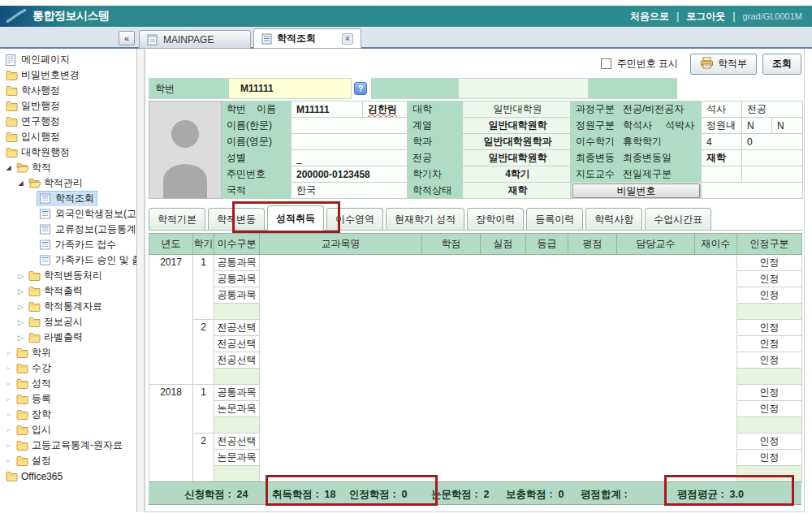 This screenshot has width=812, height=522. Describe the element at coordinates (63, 321) in the screenshot. I see `sidebar-item-label: 정보공시` at that location.